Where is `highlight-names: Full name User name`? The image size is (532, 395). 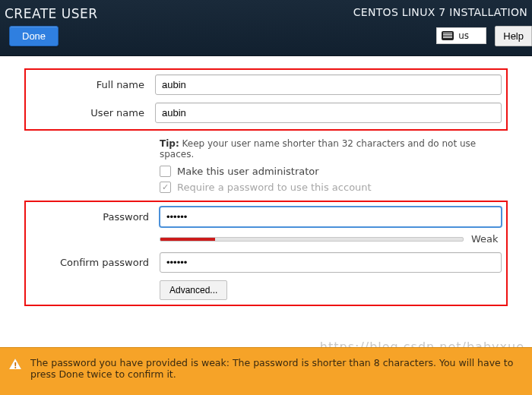 highlight-names: Full name User name is located at coordinates (266, 100).